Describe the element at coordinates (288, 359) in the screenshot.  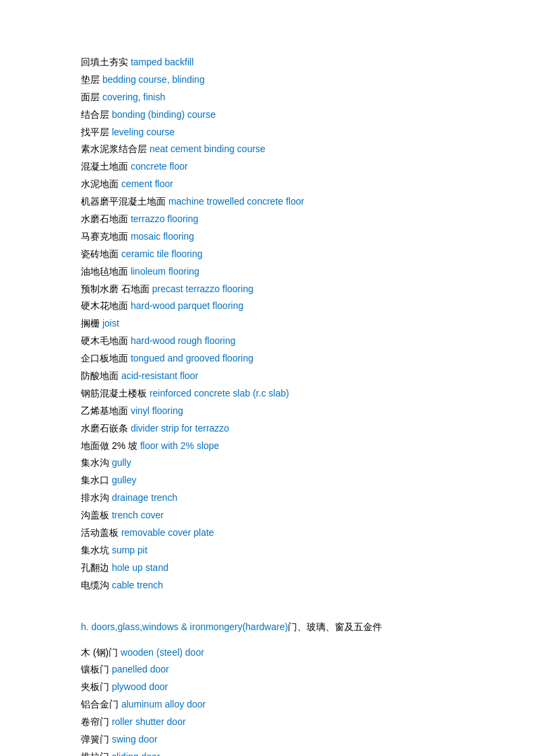
I see `term-item: 企口板地面 tongued and grooved flooring` at that location.